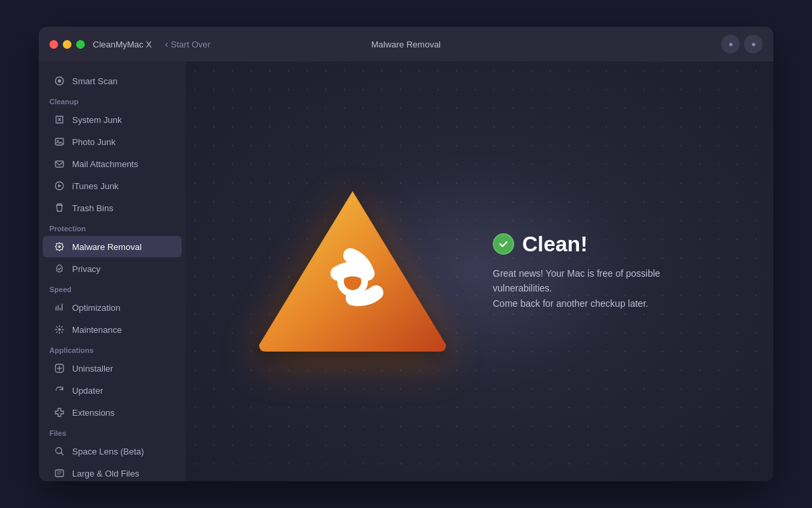 Image resolution: width=812 pixels, height=508 pixels. What do you see at coordinates (53, 44) in the screenshot?
I see `close-button` at bounding box center [53, 44].